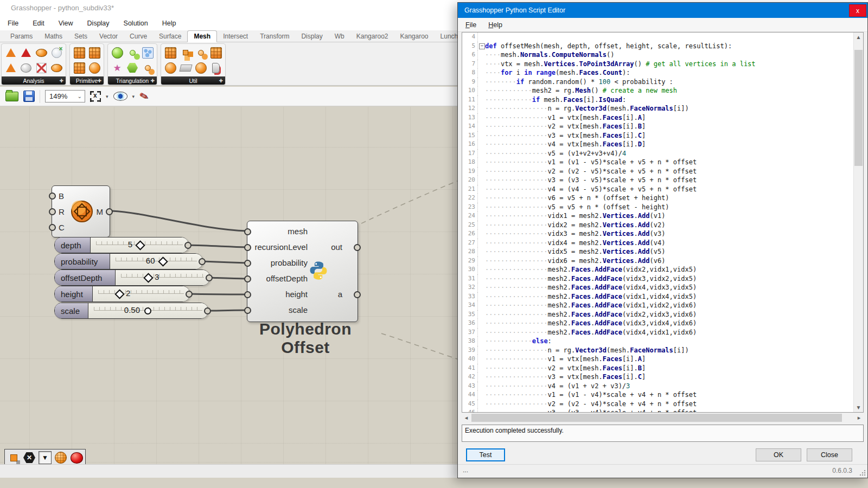 The height and width of the screenshot is (488, 868). Describe the element at coordinates (658, 395) in the screenshot. I see `code-line: 44················v1 = (v1 - v4)*scale +…` at that location.